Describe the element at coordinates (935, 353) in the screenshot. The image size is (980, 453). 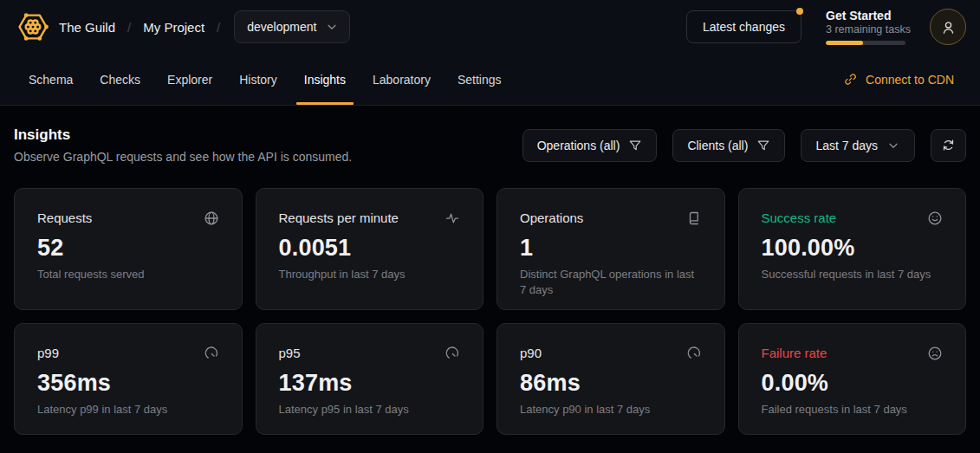
I see `frown-icon` at that location.